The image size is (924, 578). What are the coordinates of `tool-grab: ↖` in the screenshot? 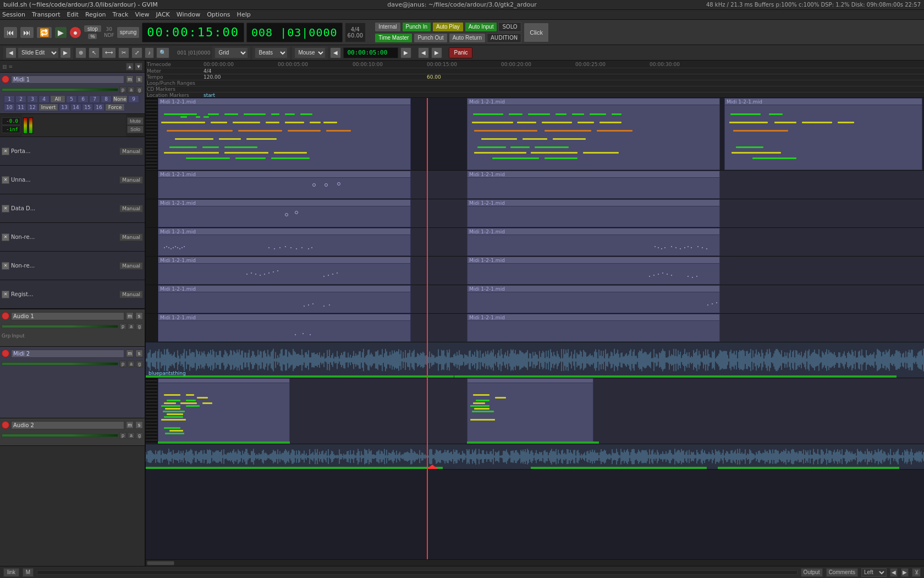 It's located at (94, 53).